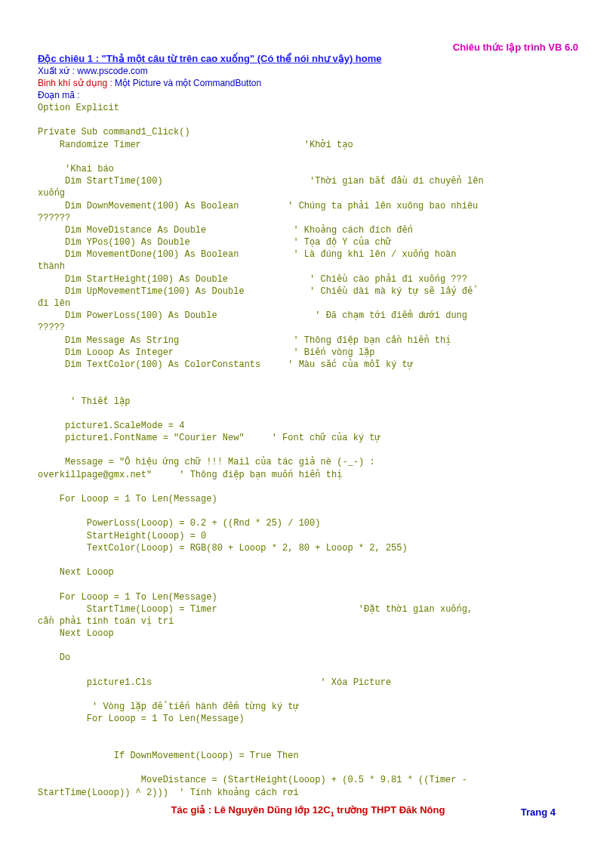  Describe the element at coordinates (251, 809) in the screenshot. I see `author-pre: Tác giả : Lê Nguyên Dũng lớp 12C` at that location.